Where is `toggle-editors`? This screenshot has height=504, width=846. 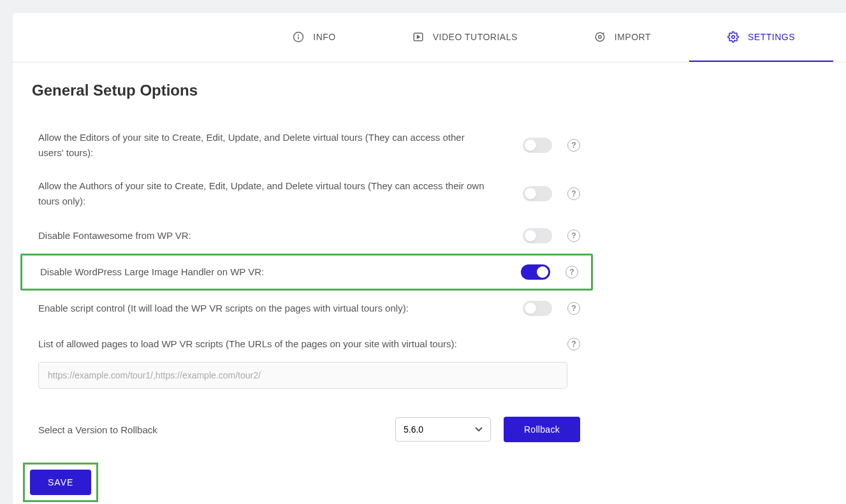 toggle-editors is located at coordinates (537, 145).